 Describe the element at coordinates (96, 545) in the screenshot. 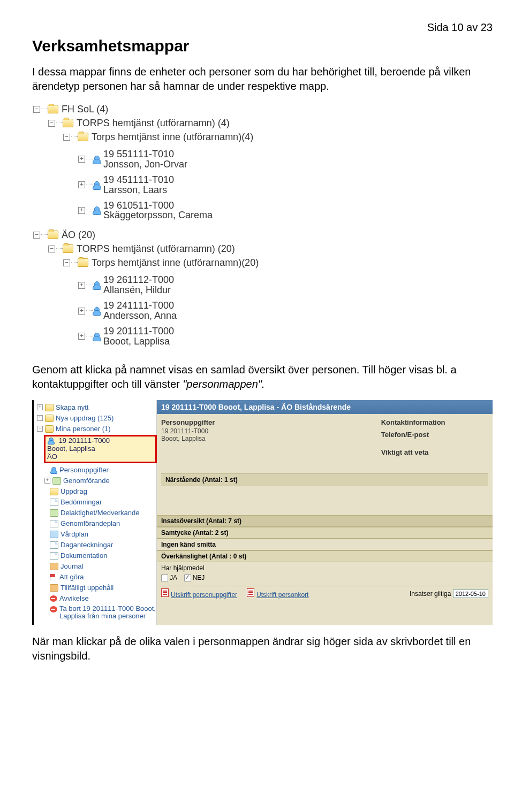

I see `sidebar-item-daganteckningar: Daganteckningar` at that location.